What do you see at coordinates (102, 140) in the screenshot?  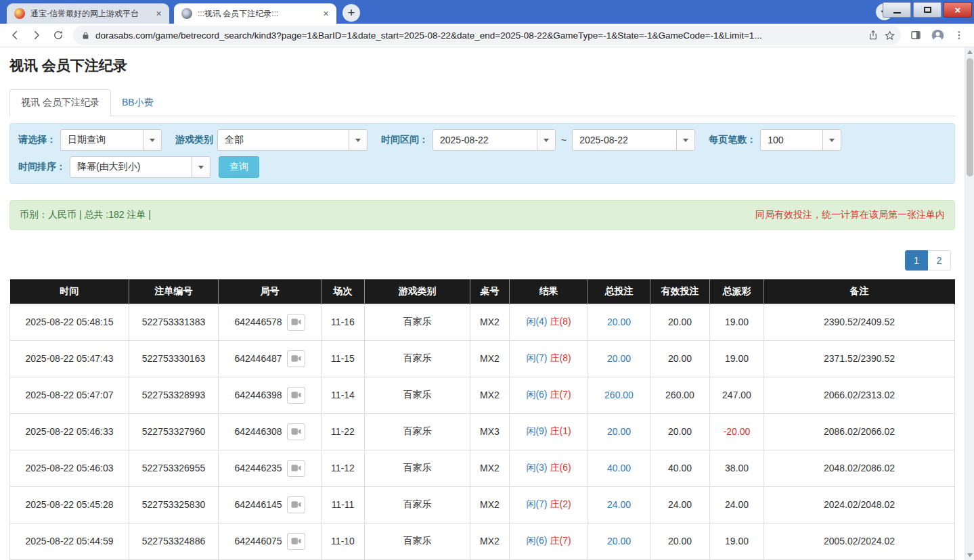 I see `query-type-value: 日期查询` at bounding box center [102, 140].